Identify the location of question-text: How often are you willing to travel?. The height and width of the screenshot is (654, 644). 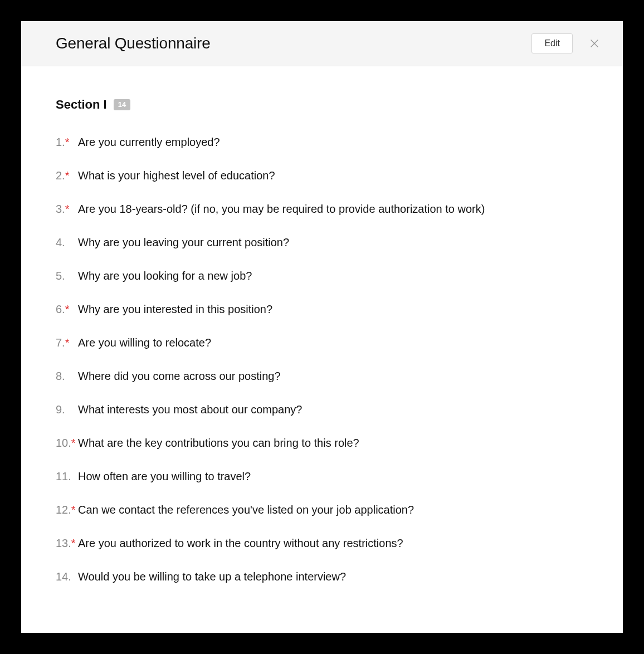
(164, 476).